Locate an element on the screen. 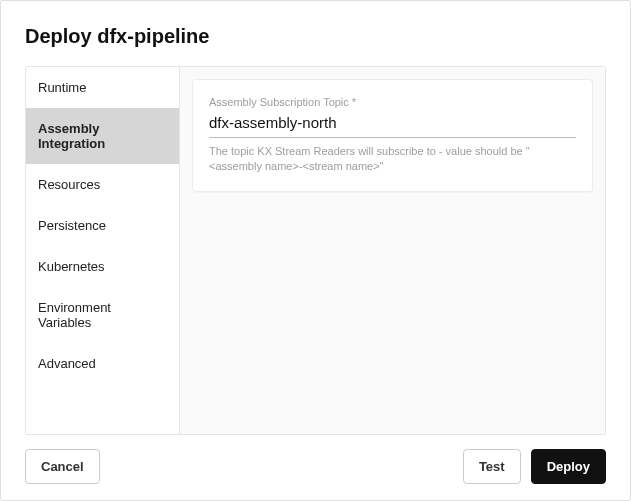 The width and height of the screenshot is (631, 501). sidebar-item-kubernetes: Kubernetes is located at coordinates (102, 266).